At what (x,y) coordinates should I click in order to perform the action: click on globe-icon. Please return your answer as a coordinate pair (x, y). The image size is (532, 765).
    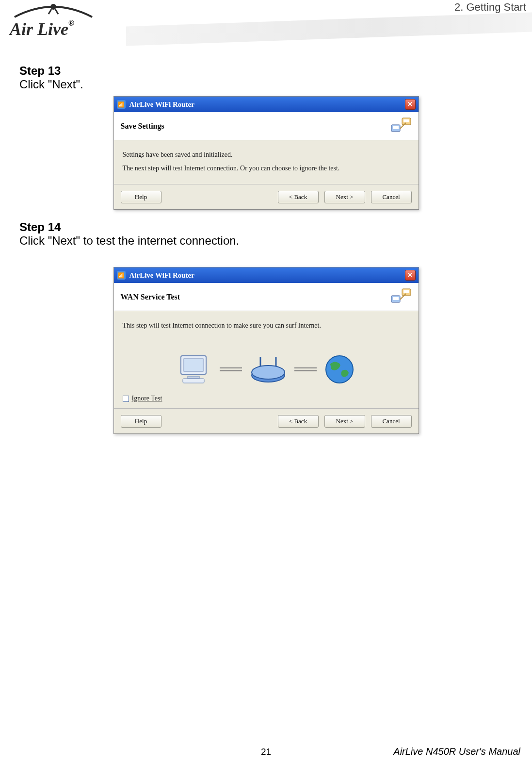
    Looking at the image, I should click on (339, 369).